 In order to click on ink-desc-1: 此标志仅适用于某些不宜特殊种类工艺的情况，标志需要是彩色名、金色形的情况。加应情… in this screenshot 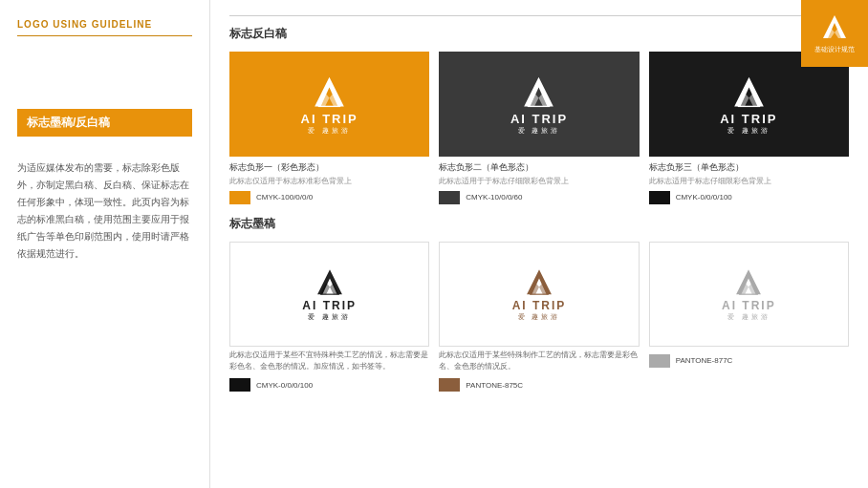, I will do `click(329, 362)`.